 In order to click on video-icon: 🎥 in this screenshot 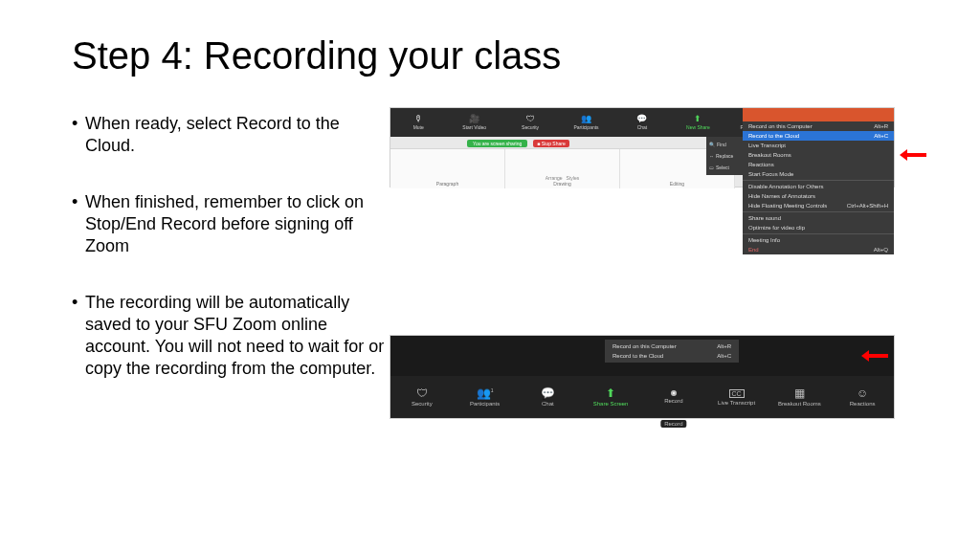, I will do `click(475, 119)`.